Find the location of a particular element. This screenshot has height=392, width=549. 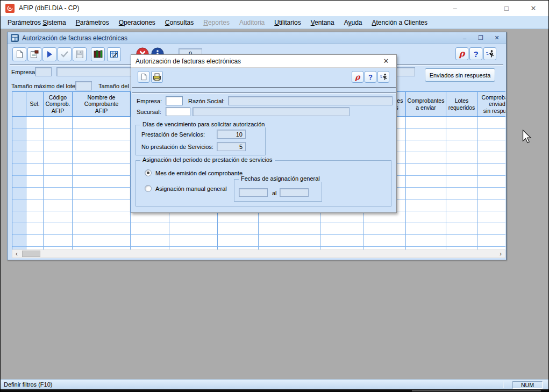

help-button: ? is located at coordinates (476, 54).